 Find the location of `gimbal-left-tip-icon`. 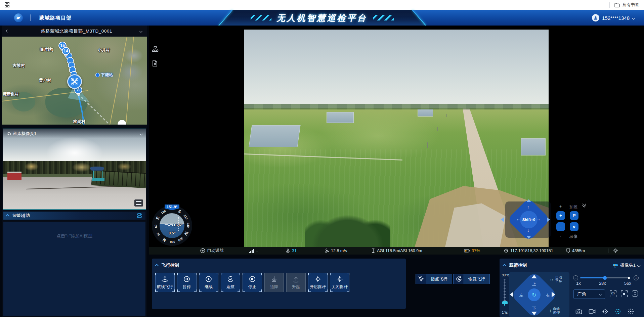

gimbal-left-tip-icon is located at coordinates (503, 220).